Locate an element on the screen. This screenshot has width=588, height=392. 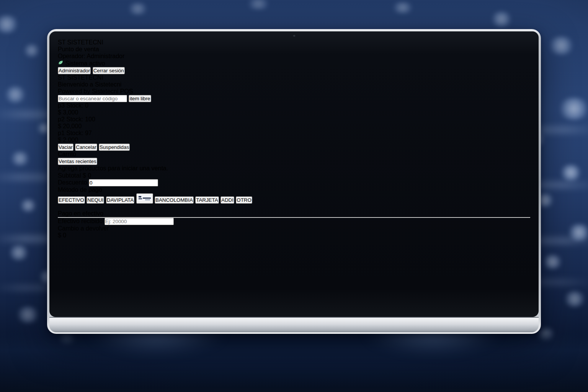
product-name: p2 is located at coordinates (61, 119).